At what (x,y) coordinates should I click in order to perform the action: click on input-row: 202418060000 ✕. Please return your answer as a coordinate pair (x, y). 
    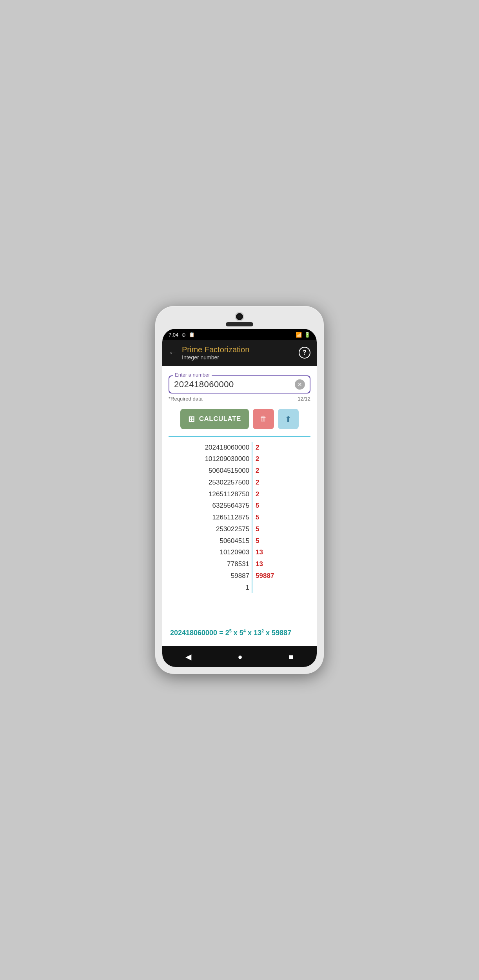
    Looking at the image, I should click on (240, 384).